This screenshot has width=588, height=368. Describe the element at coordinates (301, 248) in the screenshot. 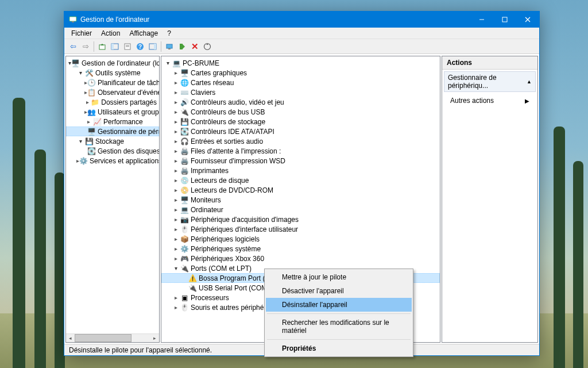

I see `device-category: ▸⚙️Périphériques système` at that location.